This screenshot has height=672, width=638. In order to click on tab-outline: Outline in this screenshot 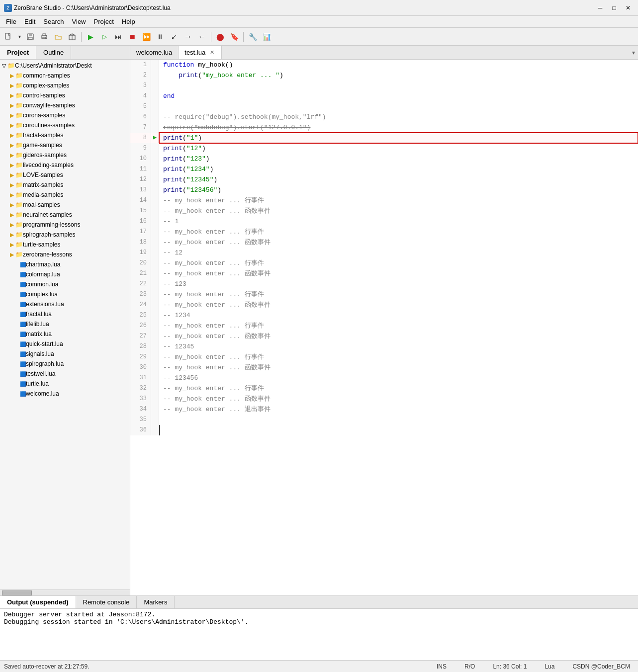, I will do `click(54, 53)`.